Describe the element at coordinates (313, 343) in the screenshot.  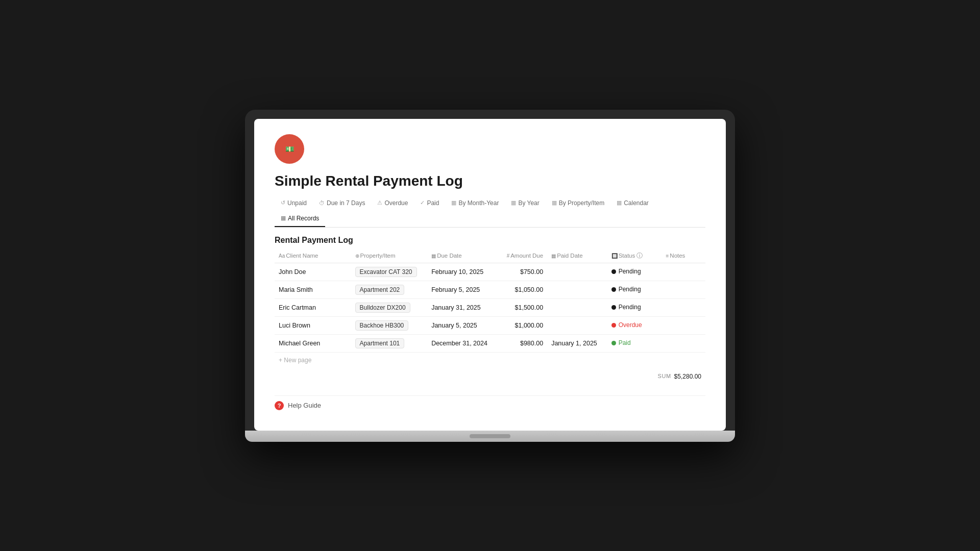
I see `cell-client: Michael Green` at that location.